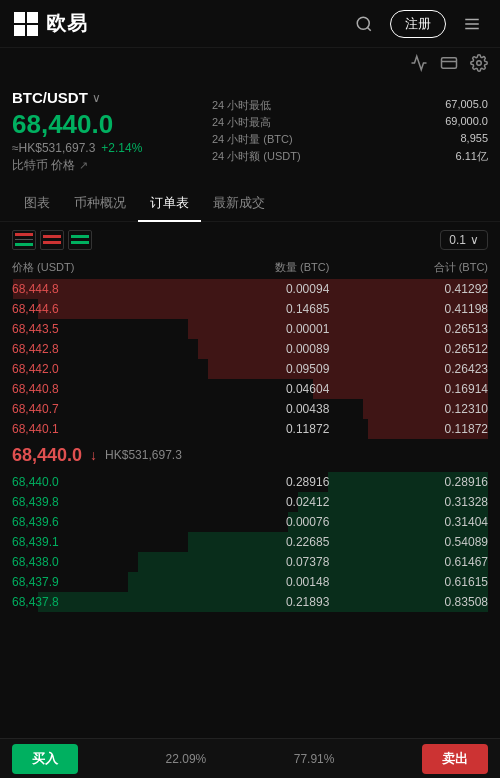 Image resolution: width=500 pixels, height=778 pixels. What do you see at coordinates (92, 309) in the screenshot?
I see `ask-price: 68,444.6` at bounding box center [92, 309].